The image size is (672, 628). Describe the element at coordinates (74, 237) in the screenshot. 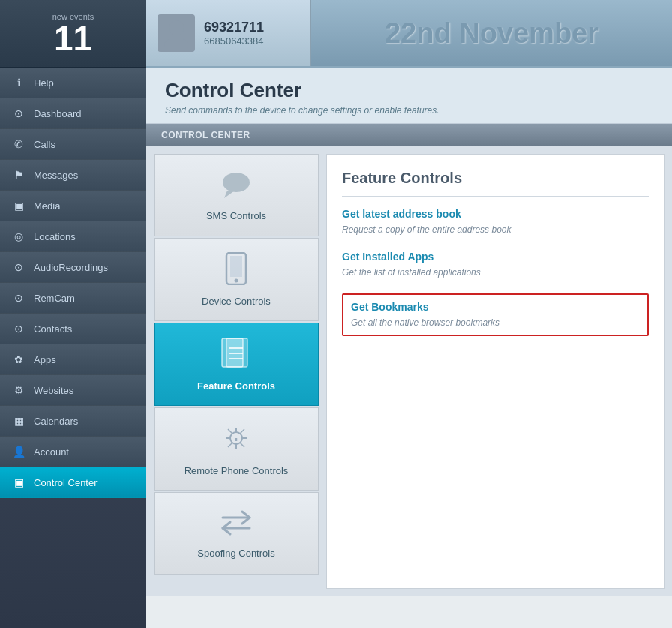

I see `sidebar-item-locations: ◎ Locations` at that location.